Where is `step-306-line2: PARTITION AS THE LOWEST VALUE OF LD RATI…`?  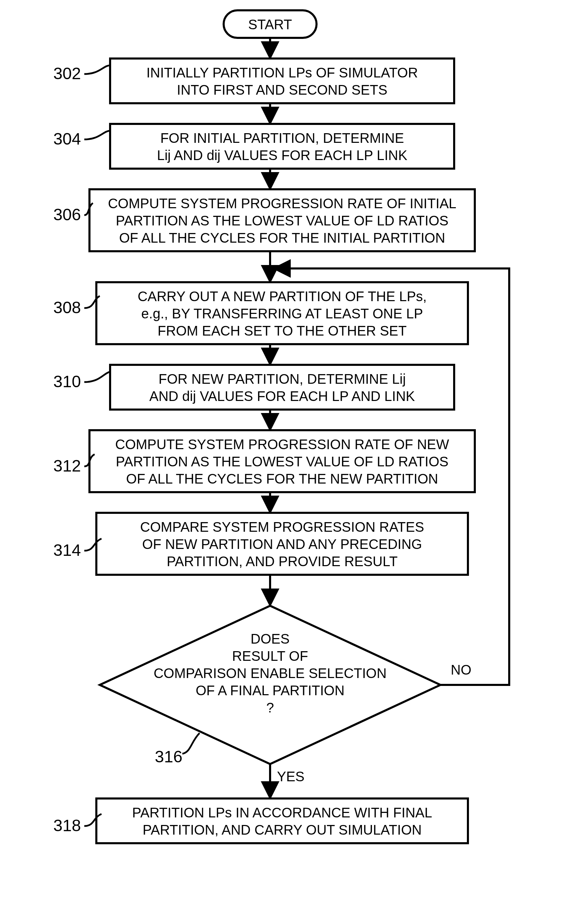 step-306-line2: PARTITION AS THE LOWEST VALUE OF LD RATI… is located at coordinates (282, 221).